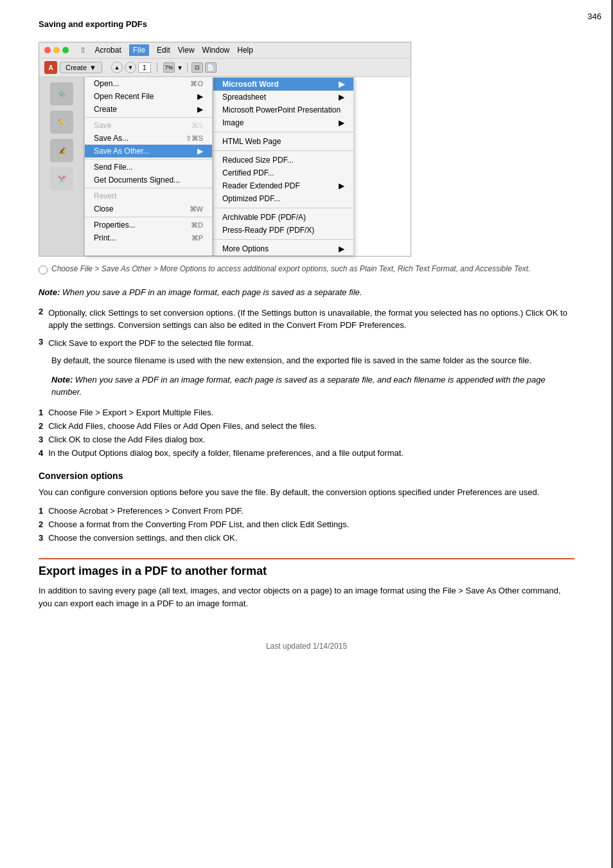 This screenshot has width=613, height=868. Describe the element at coordinates (199, 525) in the screenshot. I see `conv-step-2-text: Choose a format from the Converting From…` at that location.